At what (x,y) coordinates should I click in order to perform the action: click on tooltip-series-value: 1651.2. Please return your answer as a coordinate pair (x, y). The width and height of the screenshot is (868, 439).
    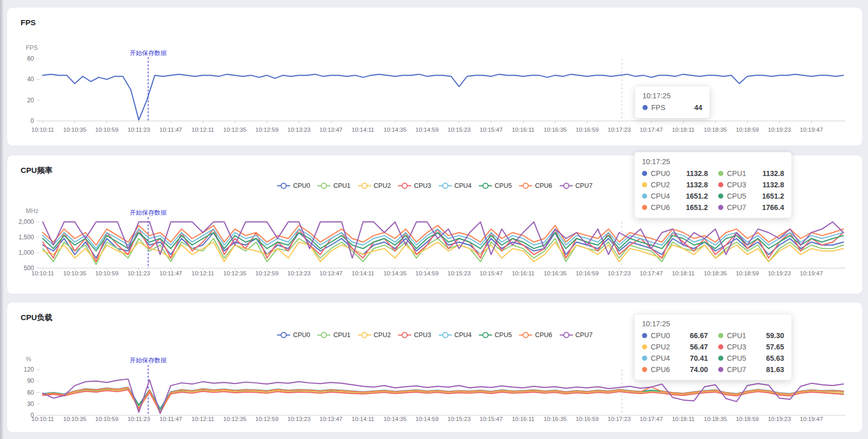
    Looking at the image, I should click on (697, 207).